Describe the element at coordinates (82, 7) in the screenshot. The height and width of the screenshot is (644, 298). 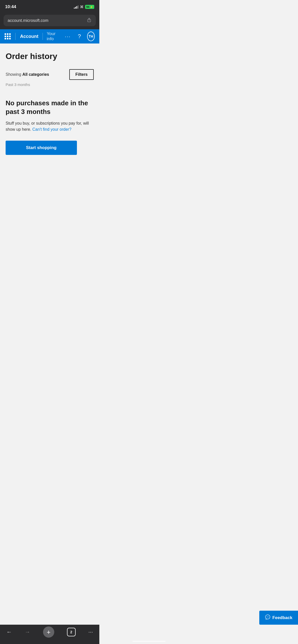
I see `wifi-icon: ⌘` at that location.